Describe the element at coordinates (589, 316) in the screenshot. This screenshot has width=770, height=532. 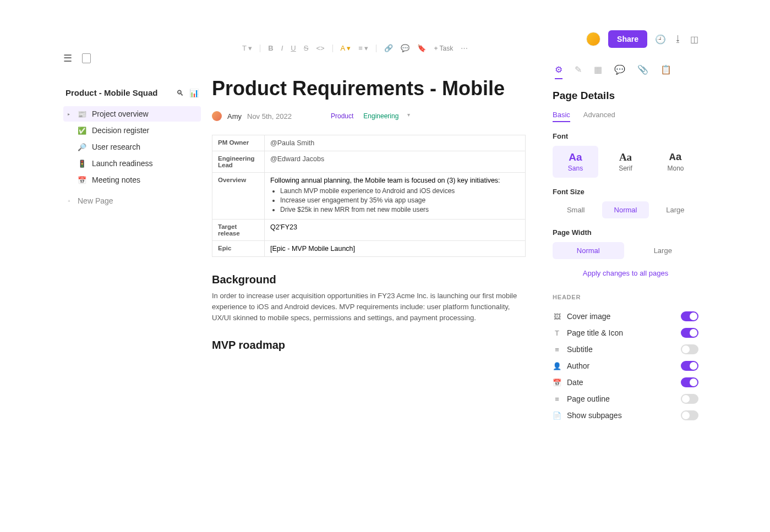
I see `toggle-label: Cover image` at that location.